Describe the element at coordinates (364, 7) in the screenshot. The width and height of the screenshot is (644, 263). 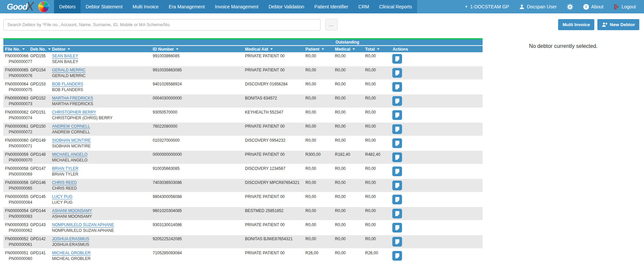
I see `nav-item: CRM` at that location.